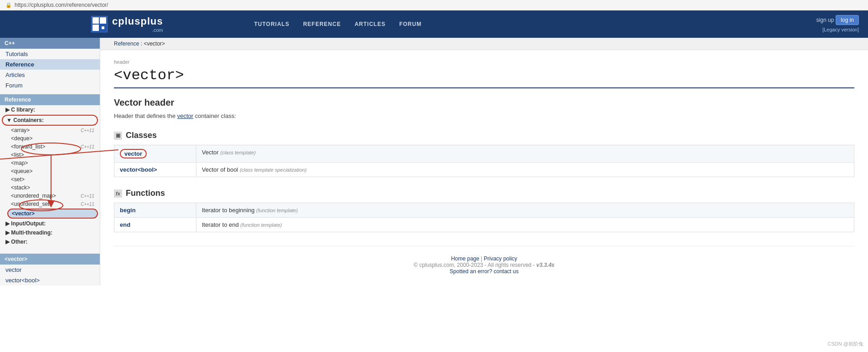 The width and height of the screenshot is (868, 352). Describe the element at coordinates (118, 194) in the screenshot. I see `functions-icon: fx` at that location.